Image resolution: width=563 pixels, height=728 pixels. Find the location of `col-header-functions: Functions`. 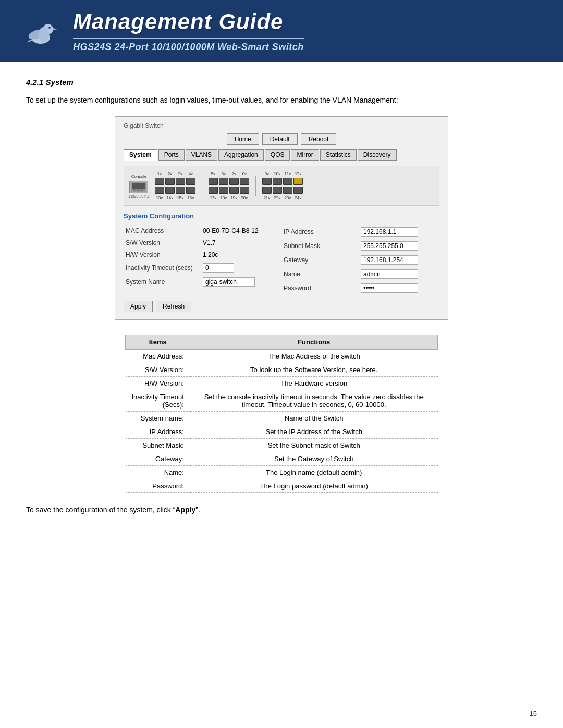

col-header-functions: Functions is located at coordinates (314, 342).